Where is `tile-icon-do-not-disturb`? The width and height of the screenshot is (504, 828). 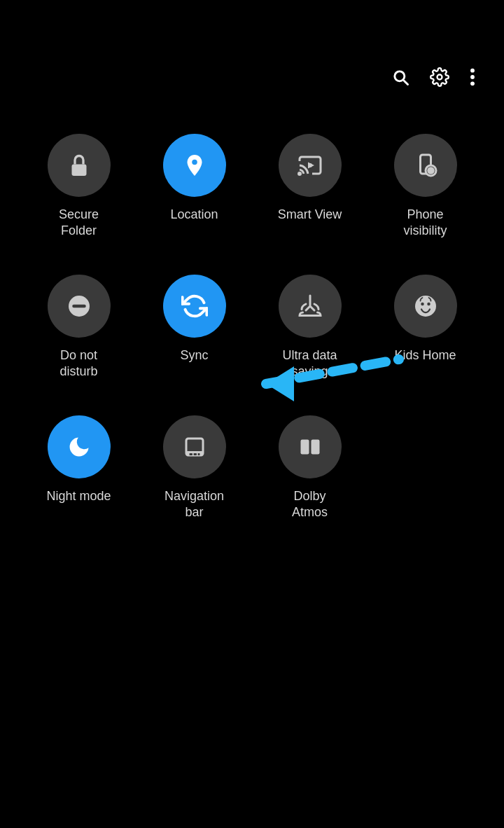 tile-icon-do-not-disturb is located at coordinates (79, 306).